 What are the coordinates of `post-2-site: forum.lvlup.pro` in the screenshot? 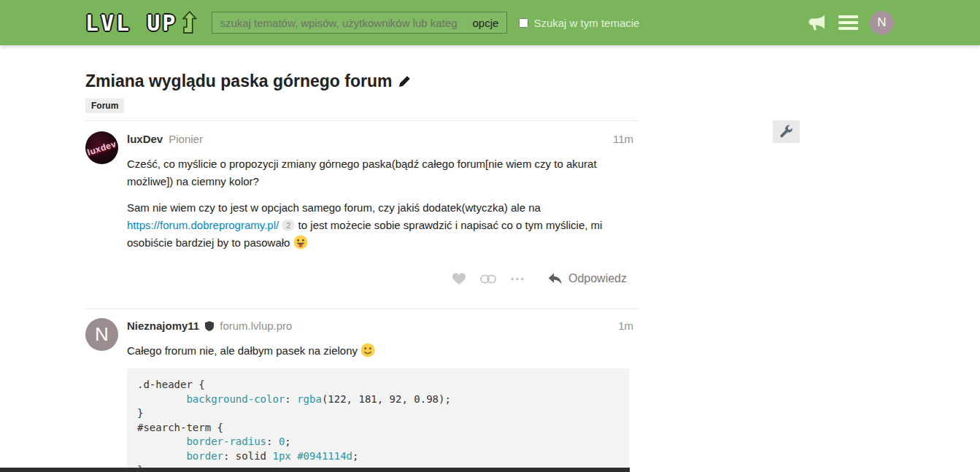 It's located at (255, 325).